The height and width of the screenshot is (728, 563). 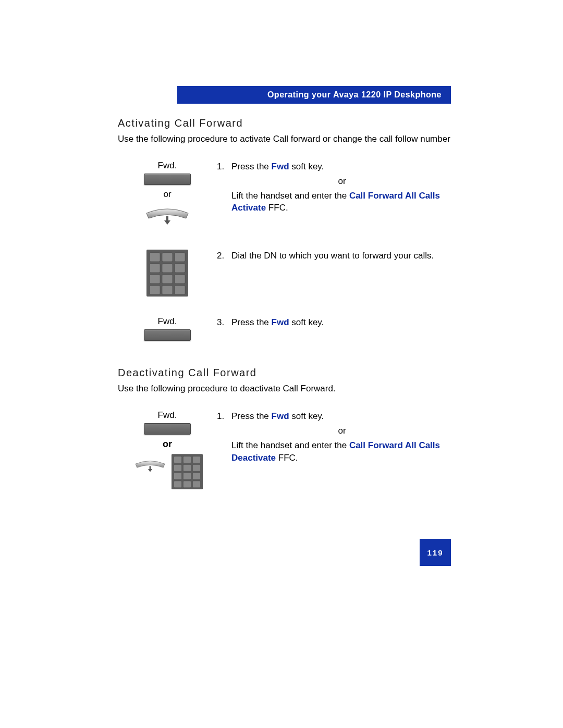 I want to click on intro-deactivate: Use the following procedure to deactivat…, so click(x=285, y=389).